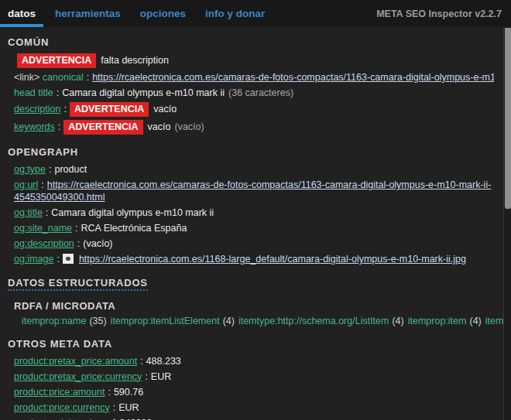 The image size is (511, 420). Describe the element at coordinates (166, 321) in the screenshot. I see `microdata-item-name: itemprop:itemListElement` at that location.